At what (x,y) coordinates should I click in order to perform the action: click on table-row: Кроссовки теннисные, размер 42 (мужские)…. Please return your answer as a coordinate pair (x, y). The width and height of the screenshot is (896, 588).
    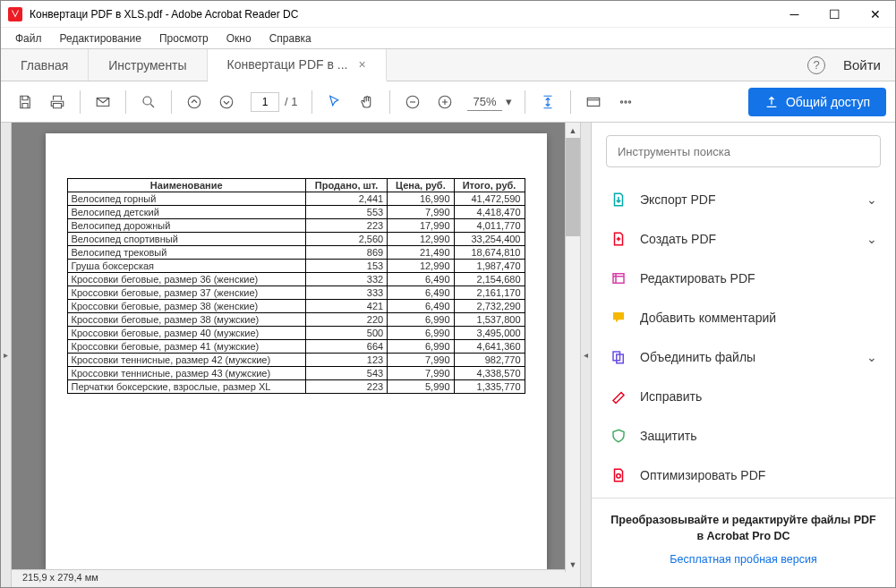
    Looking at the image, I should click on (295, 360).